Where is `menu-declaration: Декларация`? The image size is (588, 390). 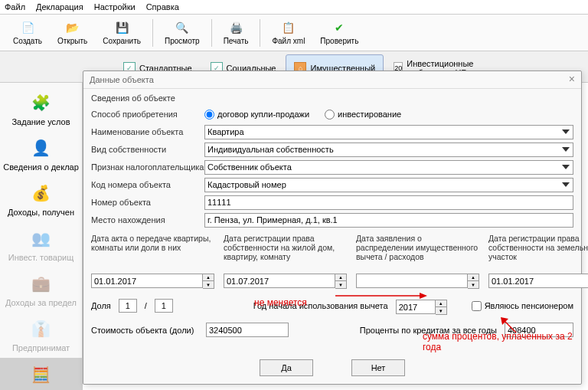 menu-declaration: Декларация is located at coordinates (60, 7).